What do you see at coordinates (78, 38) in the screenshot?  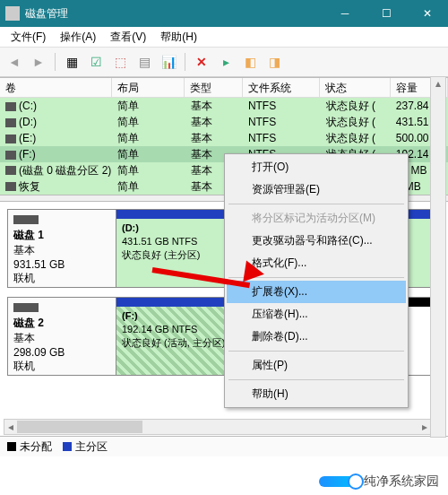 I see `menu-action: 操作(A)` at bounding box center [78, 38].